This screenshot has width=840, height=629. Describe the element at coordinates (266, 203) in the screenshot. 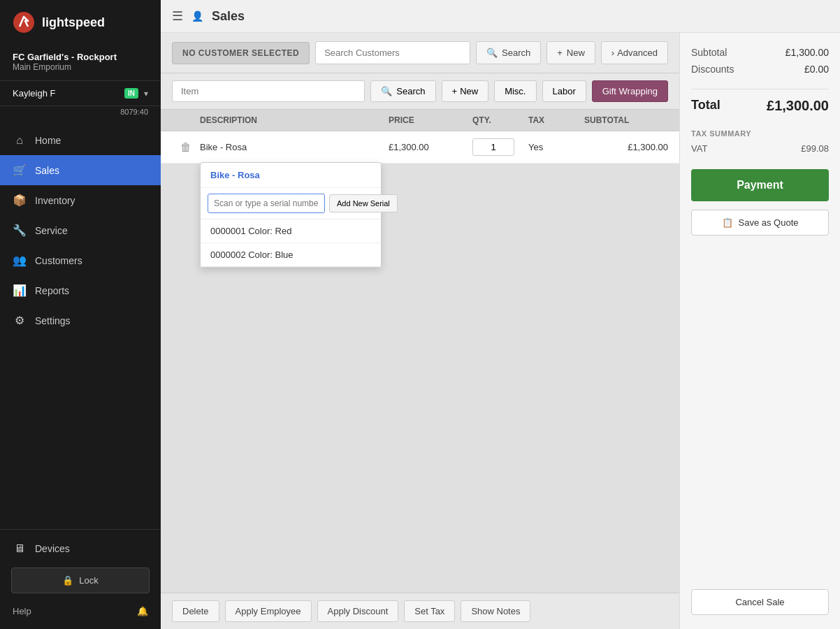

I see `serial-number-input` at that location.